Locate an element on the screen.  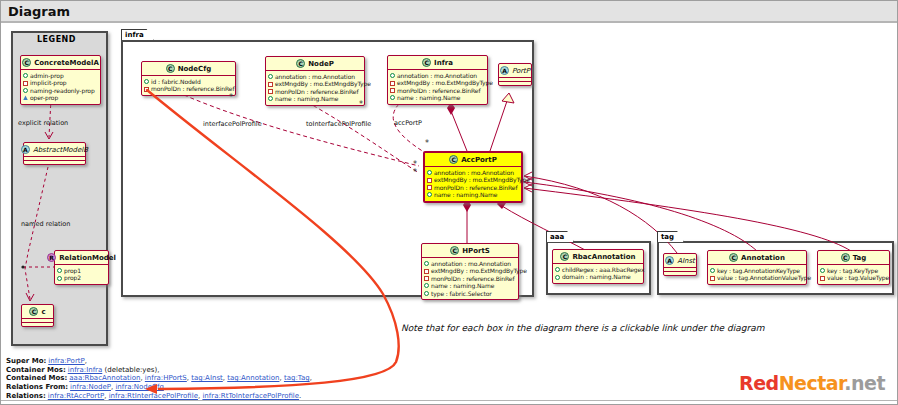
link-infra-rttointerfacepolprofile: infra:RtToInterfacePolProfile is located at coordinates (250, 396).